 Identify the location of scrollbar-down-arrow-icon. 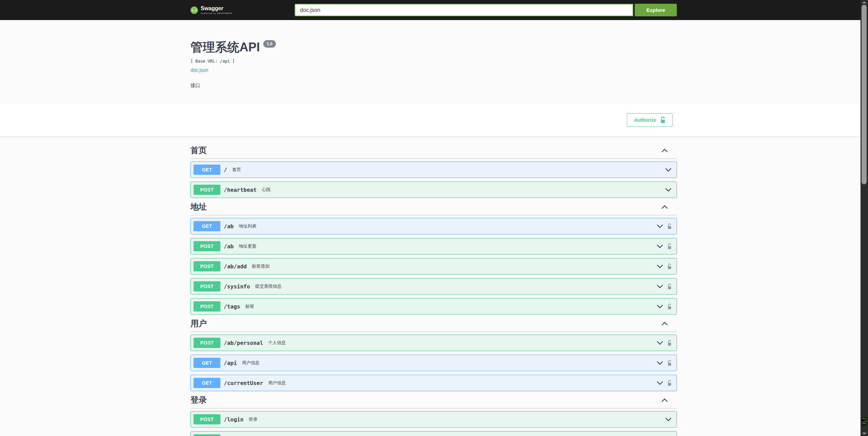
(864, 434).